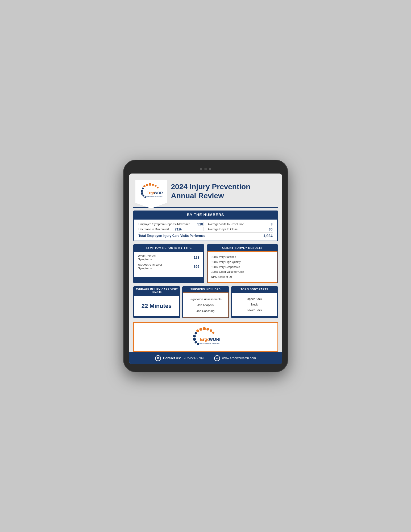  Describe the element at coordinates (238, 229) in the screenshot. I see `numbers-row-2-right: Average Days to Close 30` at that location.